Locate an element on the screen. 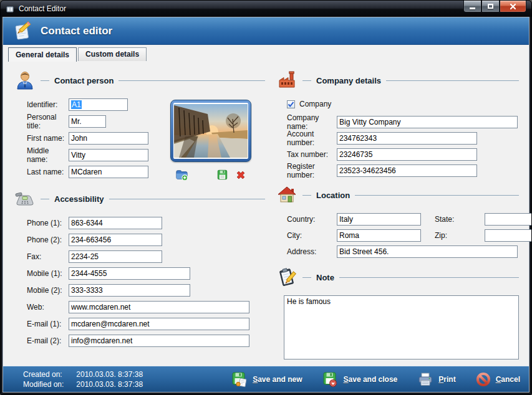  tab-general-details: General details is located at coordinates (42, 55).